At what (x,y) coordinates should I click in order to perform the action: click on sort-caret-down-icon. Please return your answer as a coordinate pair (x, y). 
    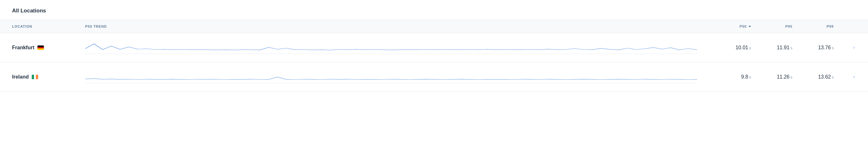
    Looking at the image, I should click on (750, 26).